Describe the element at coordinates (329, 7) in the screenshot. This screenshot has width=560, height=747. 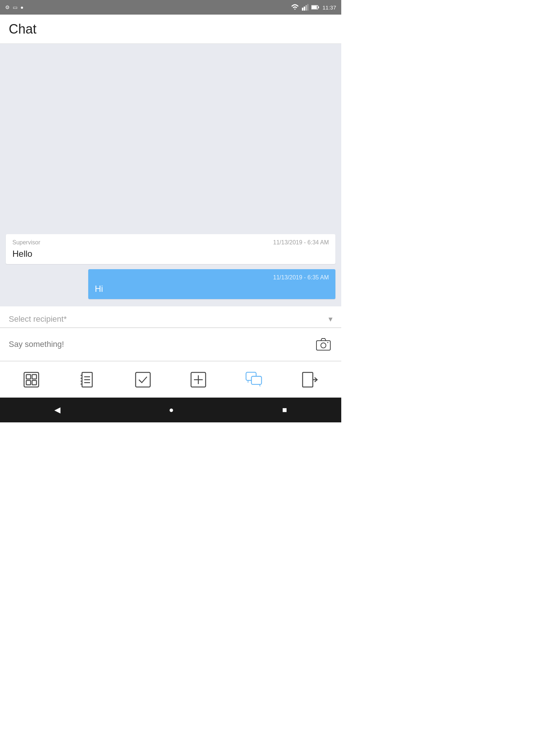
I see `clock: 11:37` at that location.